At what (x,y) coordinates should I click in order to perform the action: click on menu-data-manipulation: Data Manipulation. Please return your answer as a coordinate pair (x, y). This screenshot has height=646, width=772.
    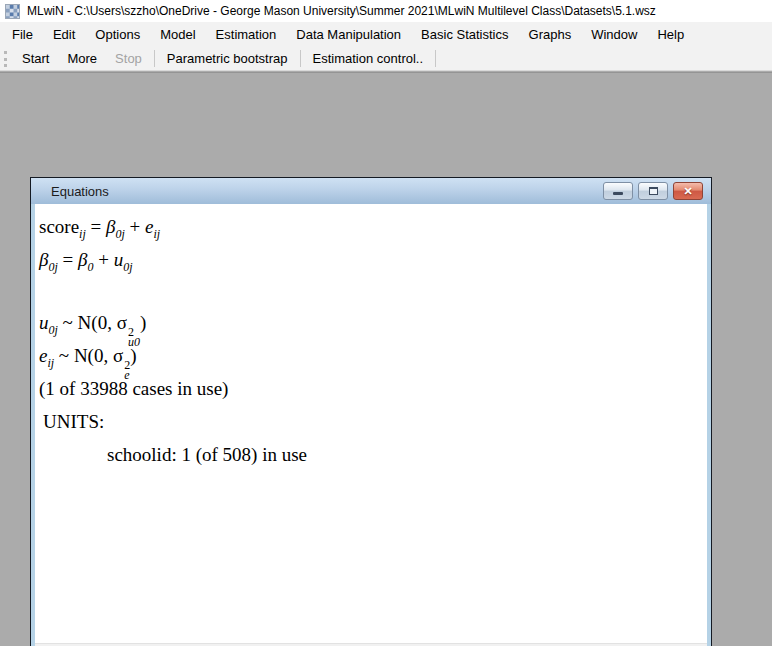
    Looking at the image, I should click on (348, 34).